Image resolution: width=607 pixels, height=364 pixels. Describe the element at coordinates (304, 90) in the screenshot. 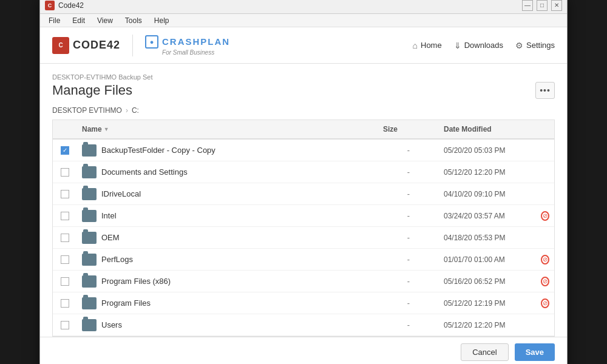

I see `page-title-row: Manage Files •••` at that location.